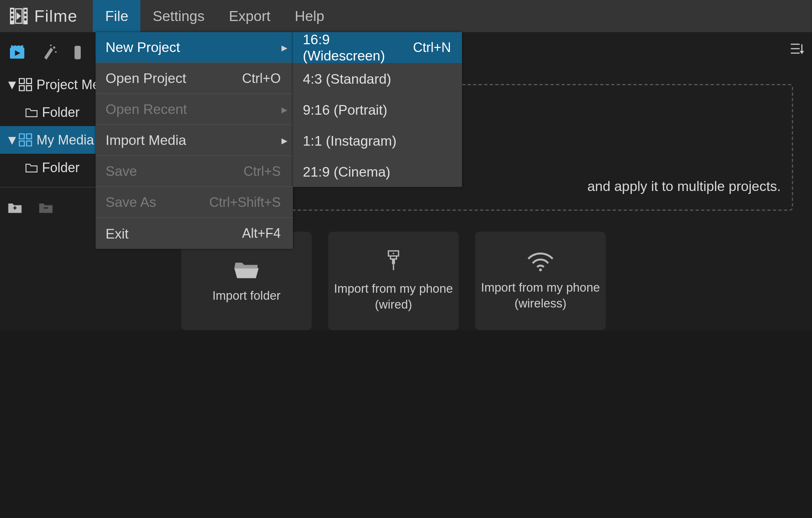 The image size is (812, 518). I want to click on menu-help: Help, so click(309, 16).